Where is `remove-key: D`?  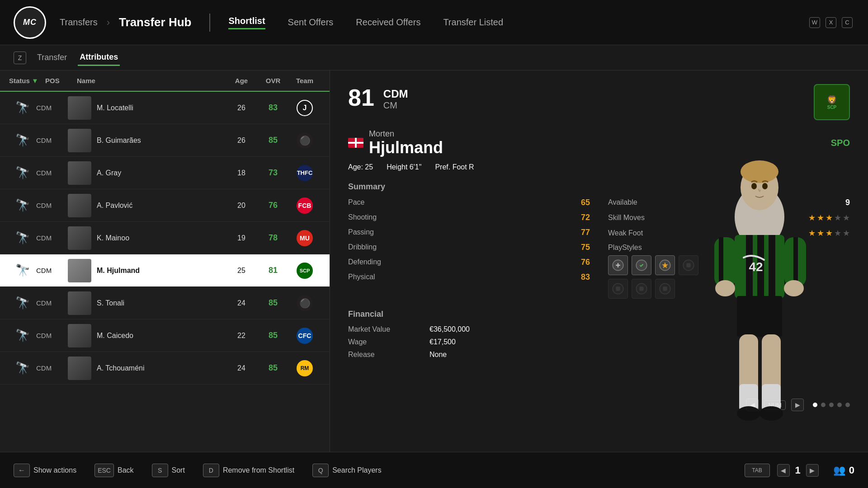
remove-key: D is located at coordinates (211, 470).